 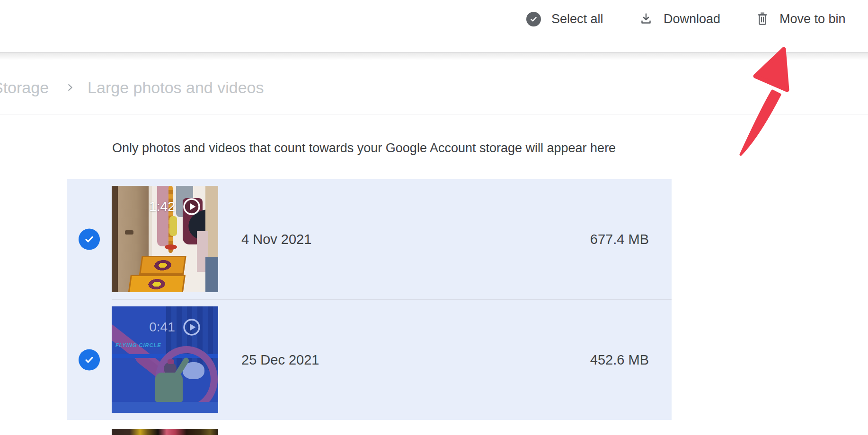 I want to click on breadcrumb-divider, so click(x=434, y=114).